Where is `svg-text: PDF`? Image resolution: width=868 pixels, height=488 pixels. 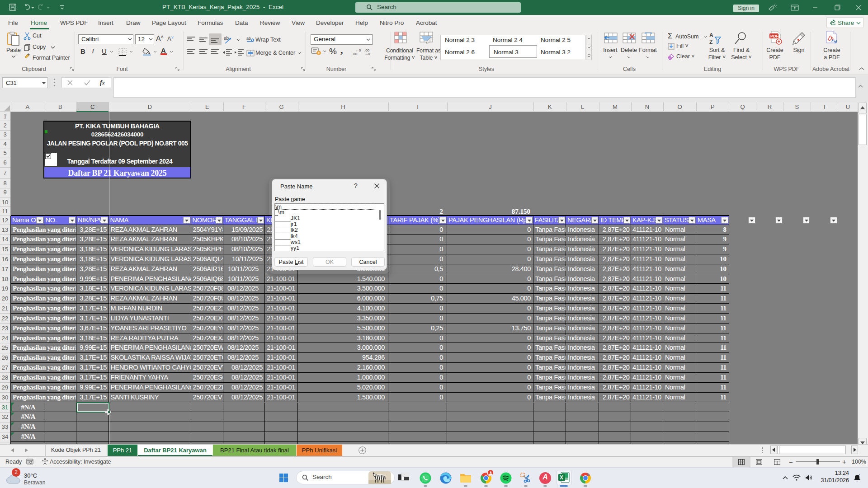 svg-text: PDF is located at coordinates (775, 36).